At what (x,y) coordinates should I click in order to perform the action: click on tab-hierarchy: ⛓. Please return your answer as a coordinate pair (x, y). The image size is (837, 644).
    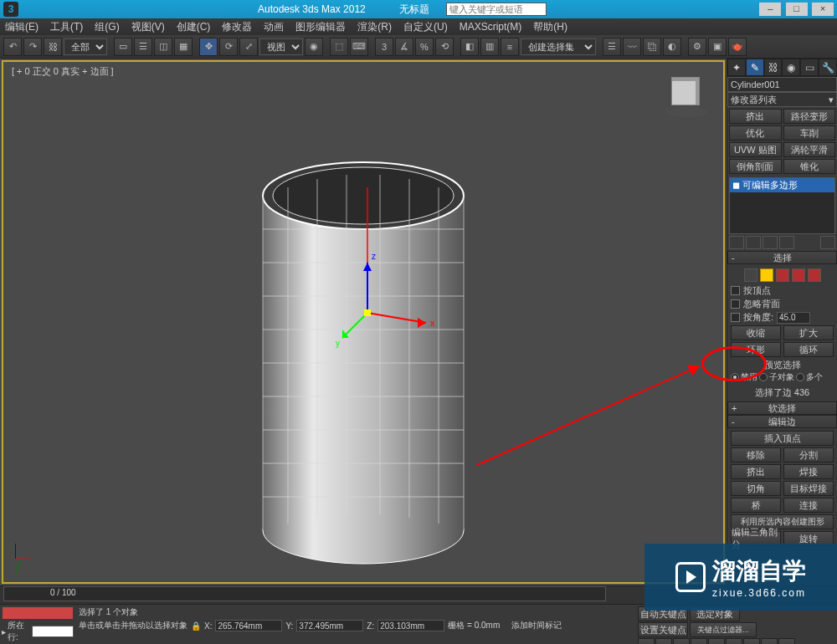
    Looking at the image, I should click on (773, 67).